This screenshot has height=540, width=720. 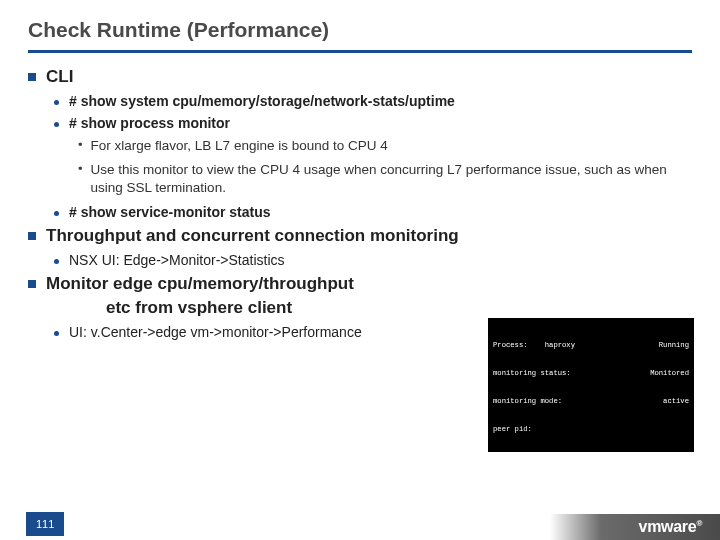 I want to click on cli-command-2: # show process monitor, so click(x=150, y=123).